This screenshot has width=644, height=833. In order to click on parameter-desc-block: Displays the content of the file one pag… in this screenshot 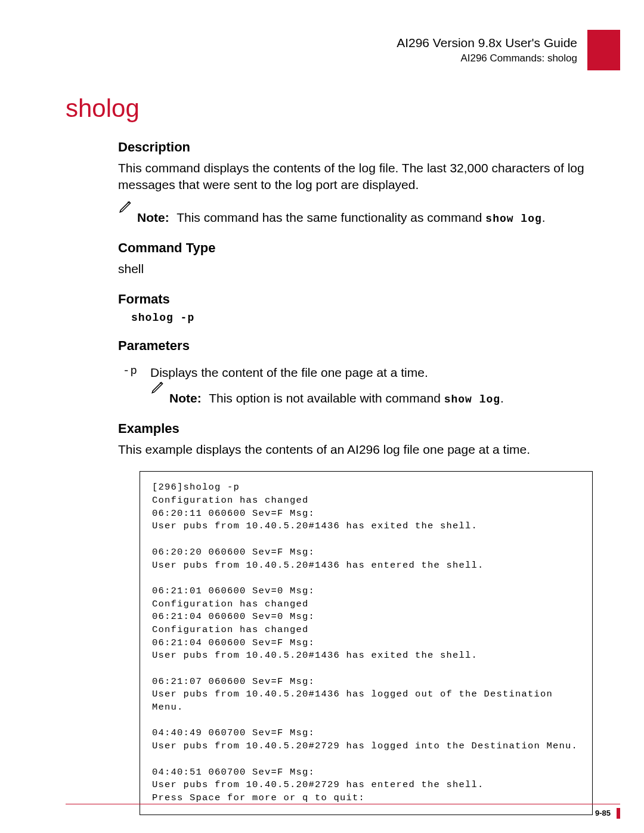, I will do `click(367, 385)`.